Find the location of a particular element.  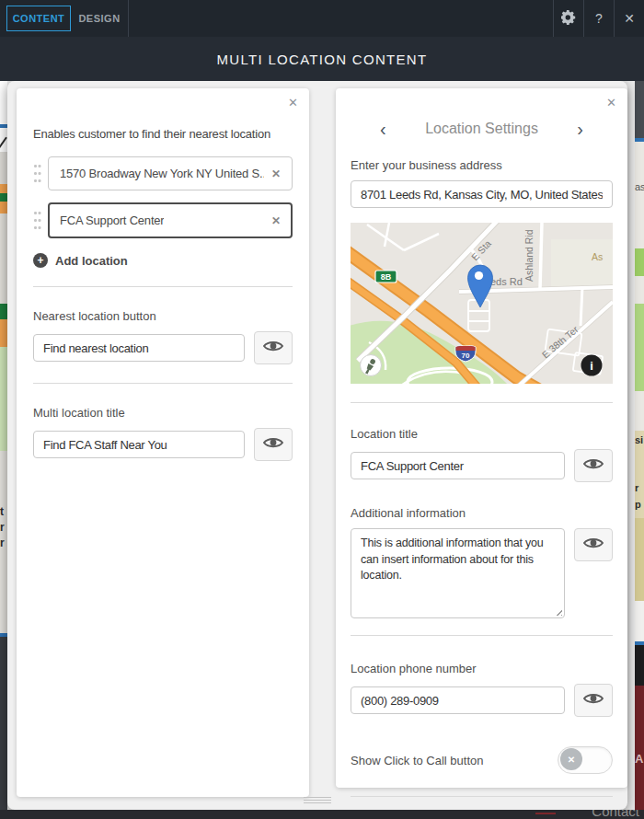

chevron-right-icon: › is located at coordinates (580, 129).